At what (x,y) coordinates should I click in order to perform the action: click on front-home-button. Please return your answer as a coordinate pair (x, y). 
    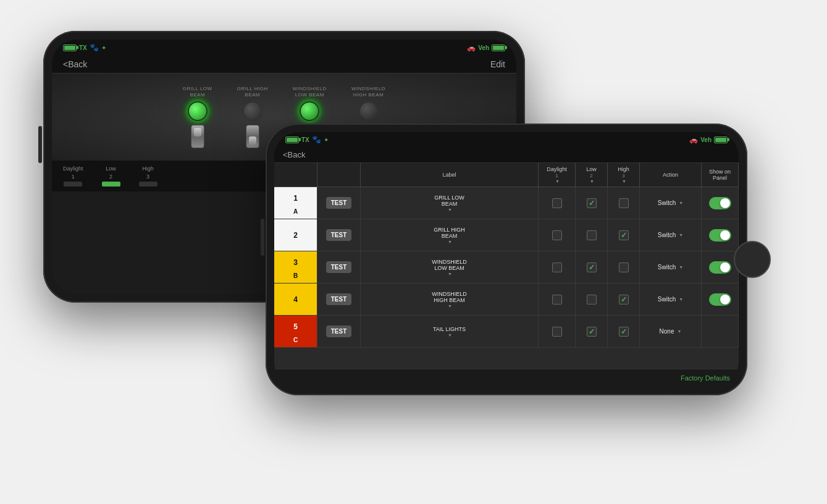
    Looking at the image, I should click on (752, 259).